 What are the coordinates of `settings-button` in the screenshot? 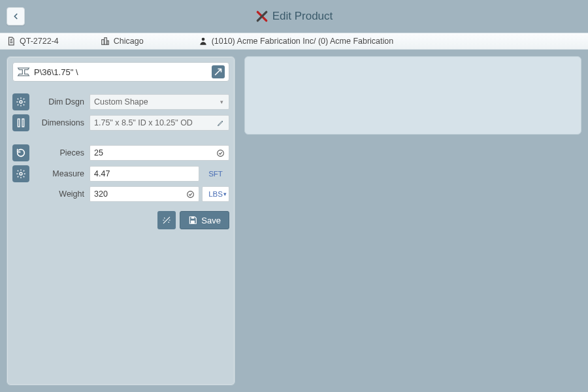 It's located at (21, 102).